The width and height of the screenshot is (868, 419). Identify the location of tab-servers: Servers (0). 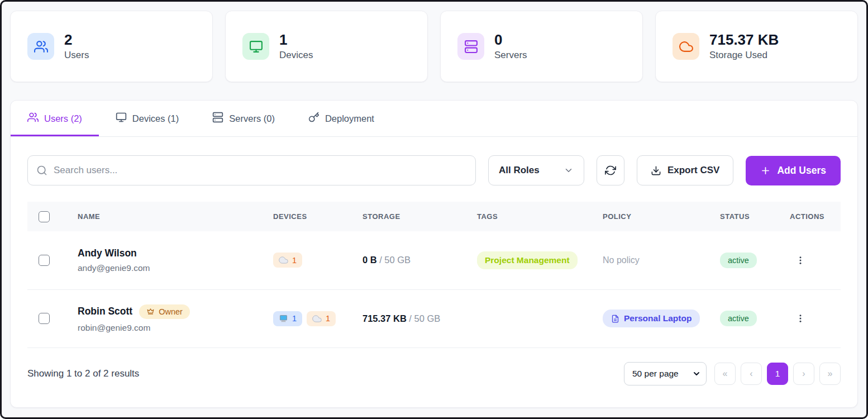
(244, 118).